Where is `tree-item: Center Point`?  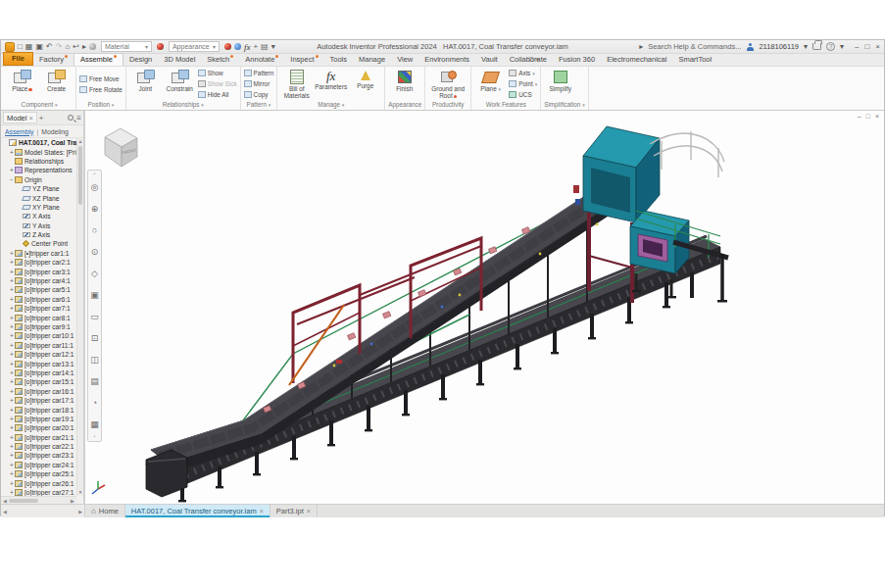
tree-item: Center Point is located at coordinates (39, 243).